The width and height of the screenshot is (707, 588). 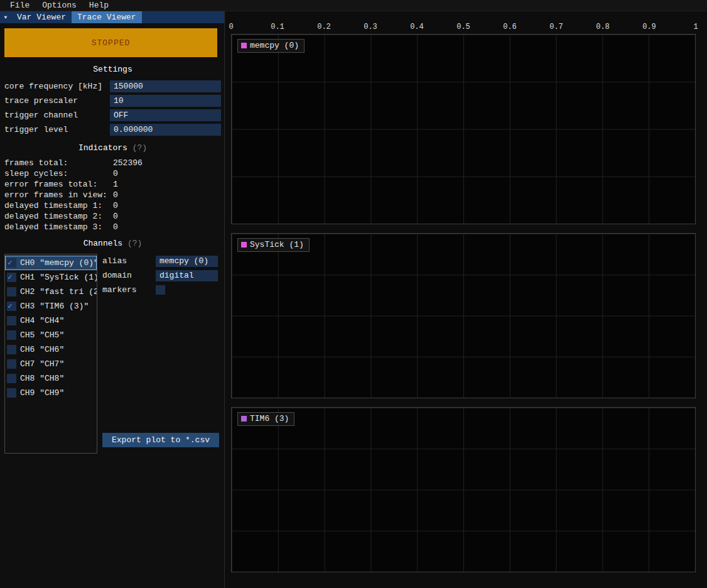 I want to click on channel-label: CH9 "CH9", so click(x=42, y=393).